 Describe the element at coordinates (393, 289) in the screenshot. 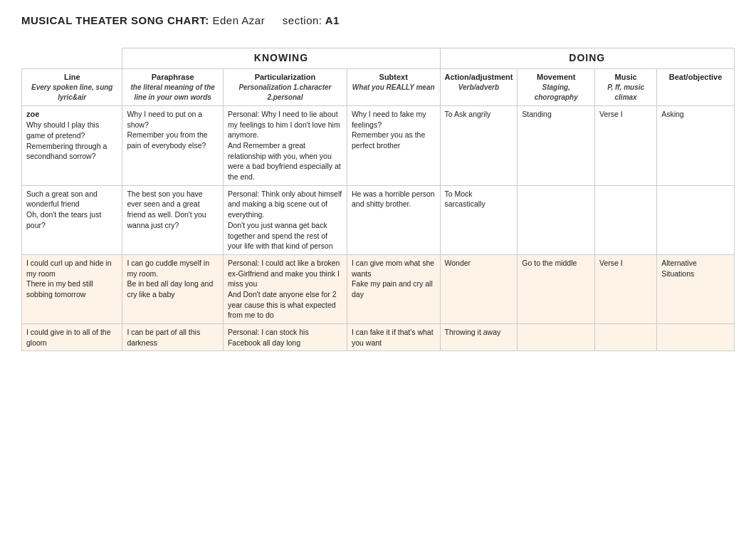

I see `cell-subtext: I can give mom what she wants Fake my pa…` at that location.